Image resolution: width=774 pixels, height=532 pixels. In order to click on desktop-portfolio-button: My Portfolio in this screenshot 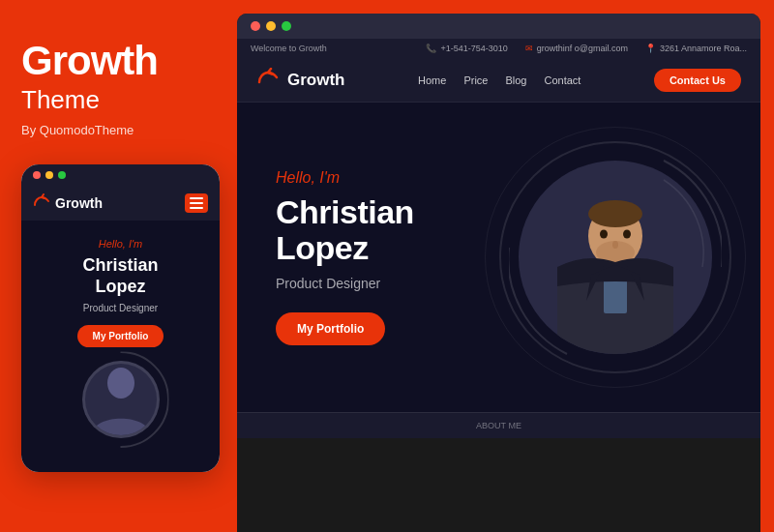, I will do `click(331, 329)`.